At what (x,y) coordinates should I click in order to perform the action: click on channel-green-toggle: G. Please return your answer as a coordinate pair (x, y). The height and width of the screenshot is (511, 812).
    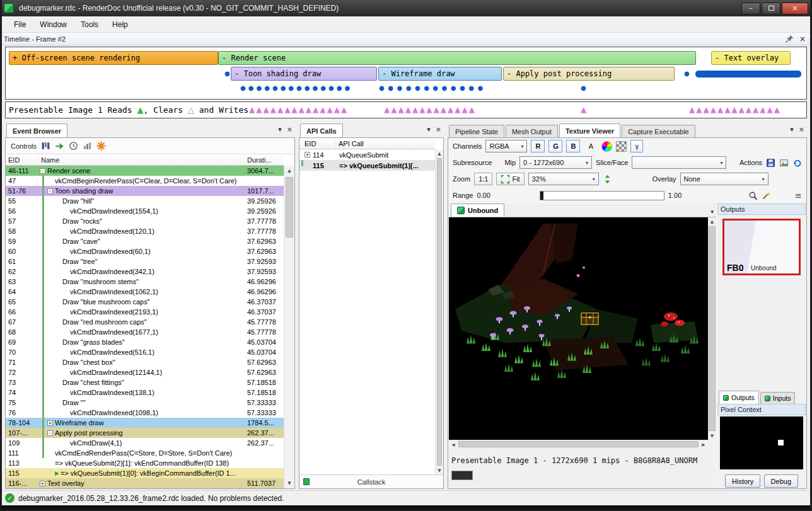
    Looking at the image, I should click on (555, 146).